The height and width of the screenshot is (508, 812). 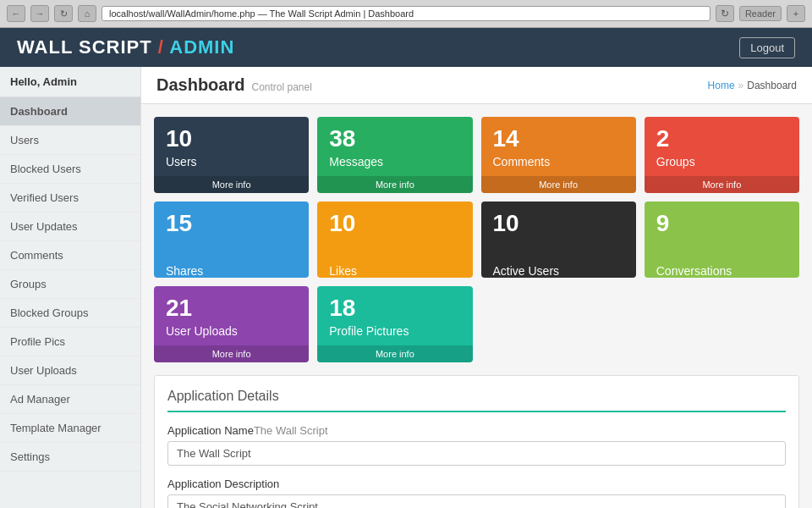 What do you see at coordinates (722, 271) in the screenshot?
I see `stat-label-conversations: Conversations` at bounding box center [722, 271].